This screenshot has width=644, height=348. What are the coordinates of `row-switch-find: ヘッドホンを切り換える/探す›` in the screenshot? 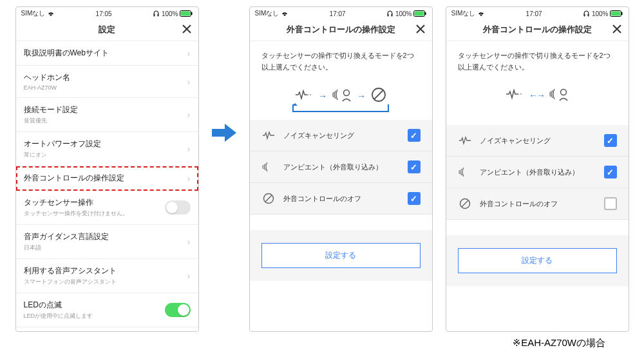 It's located at (107, 330).